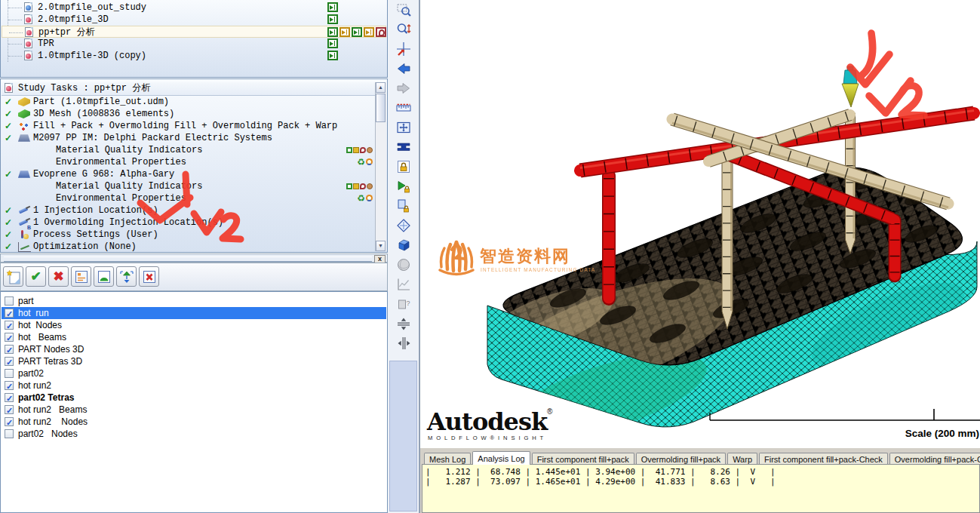  Describe the element at coordinates (104, 276) in the screenshot. I see `display-properties-button` at that location.